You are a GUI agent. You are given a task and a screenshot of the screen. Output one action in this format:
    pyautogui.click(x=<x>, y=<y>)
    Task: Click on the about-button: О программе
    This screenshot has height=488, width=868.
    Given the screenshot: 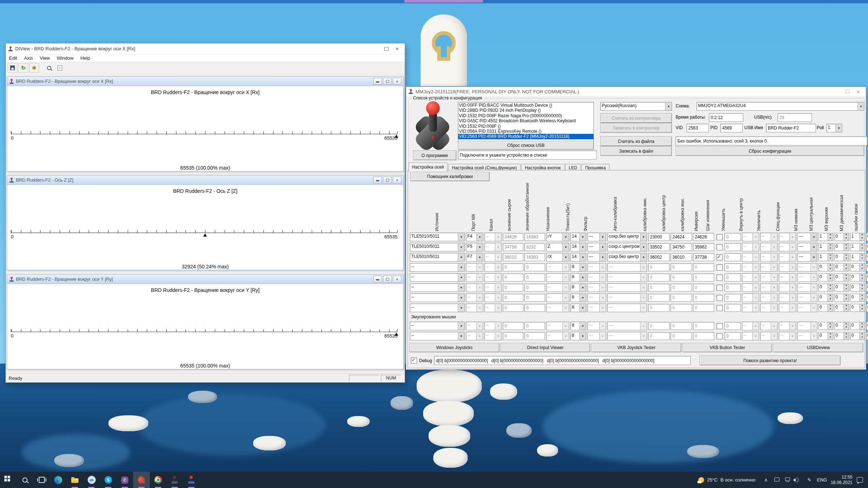 What is the action you would take?
    pyautogui.click(x=435, y=156)
    